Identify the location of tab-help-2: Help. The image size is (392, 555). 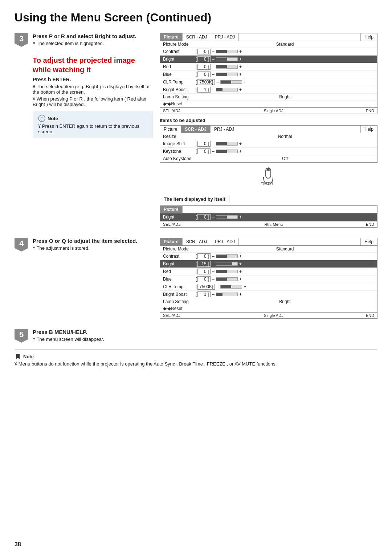
(369, 129).